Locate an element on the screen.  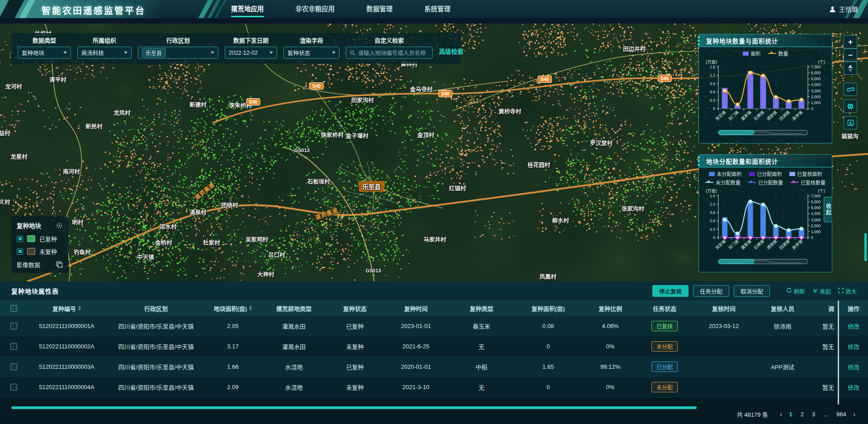
chart-legend-item-数量: 数量 is located at coordinates (778, 53).